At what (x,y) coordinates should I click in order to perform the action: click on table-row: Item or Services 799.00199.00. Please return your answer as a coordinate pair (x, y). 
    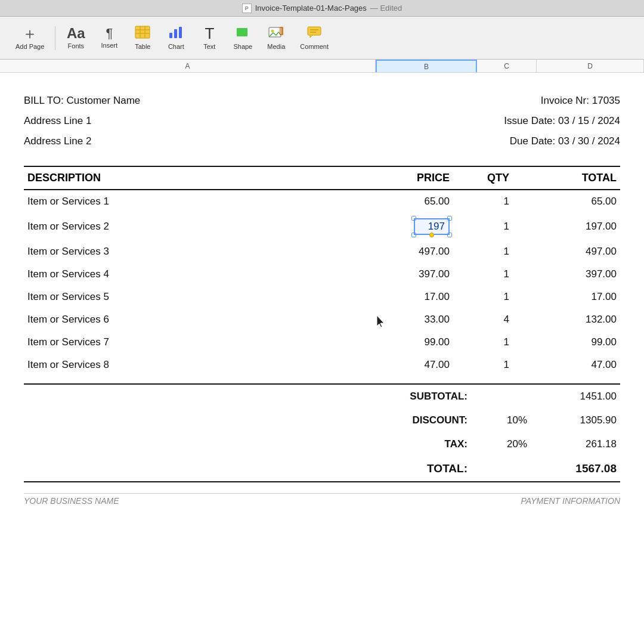
    Looking at the image, I should click on (322, 342).